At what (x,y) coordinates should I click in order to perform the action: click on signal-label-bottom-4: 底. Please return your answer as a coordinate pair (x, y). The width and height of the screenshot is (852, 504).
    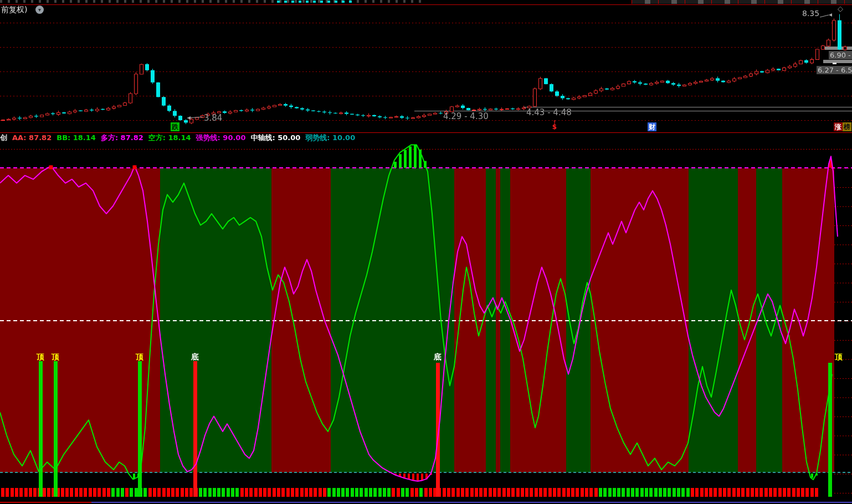
    Looking at the image, I should click on (438, 357).